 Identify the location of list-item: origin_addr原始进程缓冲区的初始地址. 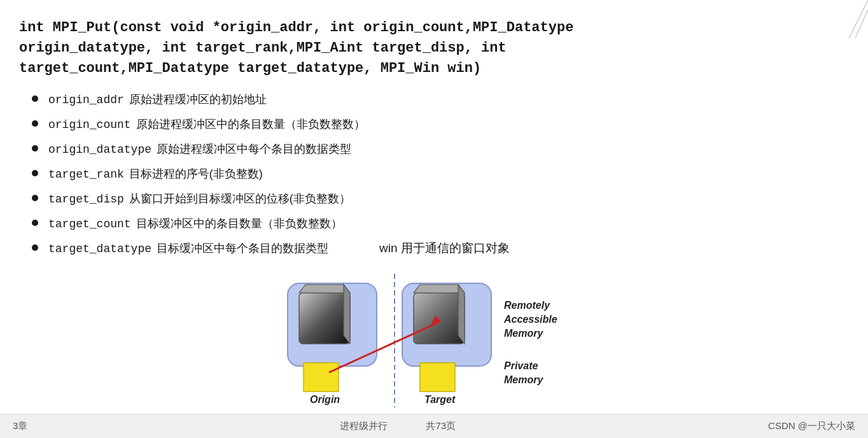
(440, 99).